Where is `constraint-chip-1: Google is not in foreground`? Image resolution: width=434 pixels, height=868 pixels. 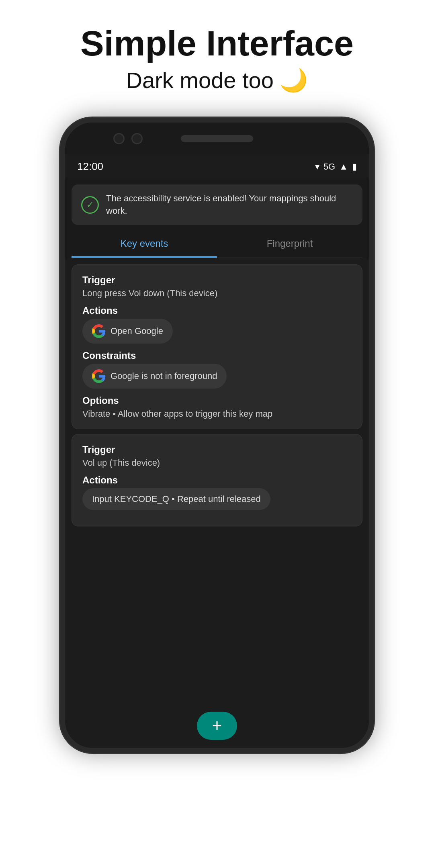
constraint-chip-1: Google is not in foreground is located at coordinates (154, 376).